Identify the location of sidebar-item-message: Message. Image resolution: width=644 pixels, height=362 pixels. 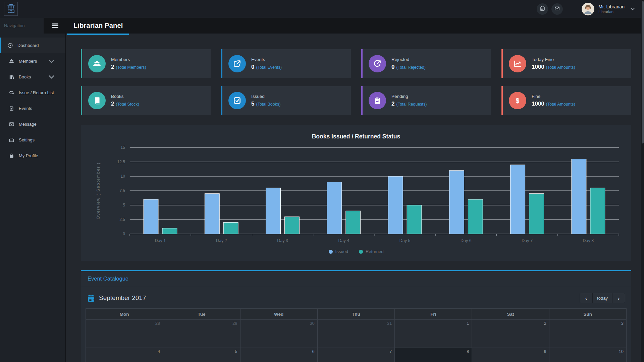
(33, 124).